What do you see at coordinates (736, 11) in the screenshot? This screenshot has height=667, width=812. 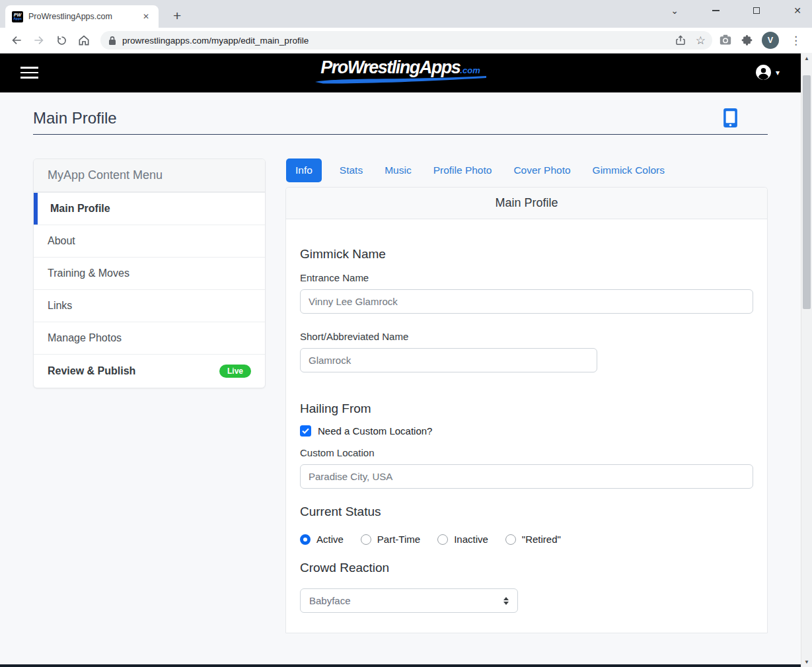 I see `window-controls: ⌄ ✕` at bounding box center [736, 11].